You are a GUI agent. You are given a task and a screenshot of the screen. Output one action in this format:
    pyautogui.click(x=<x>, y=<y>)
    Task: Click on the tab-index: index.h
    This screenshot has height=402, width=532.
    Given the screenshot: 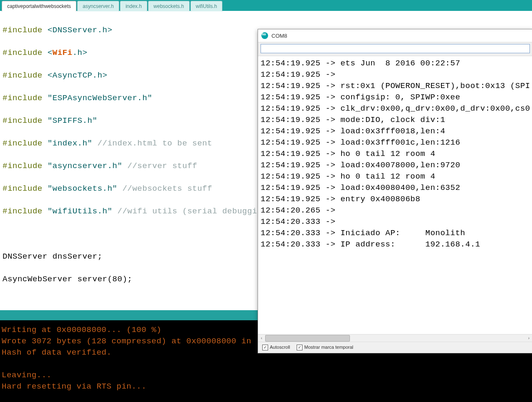 What is the action you would take?
    pyautogui.click(x=133, y=6)
    